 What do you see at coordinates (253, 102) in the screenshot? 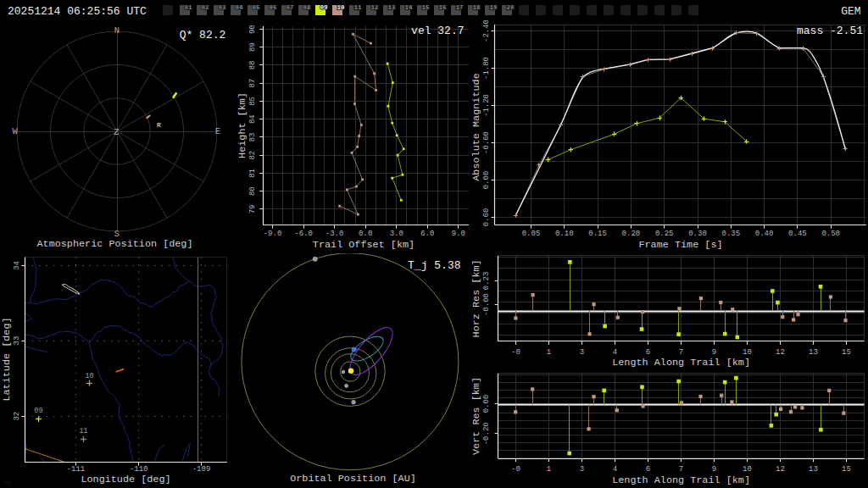
I see `svg-text: 85` at bounding box center [253, 102].